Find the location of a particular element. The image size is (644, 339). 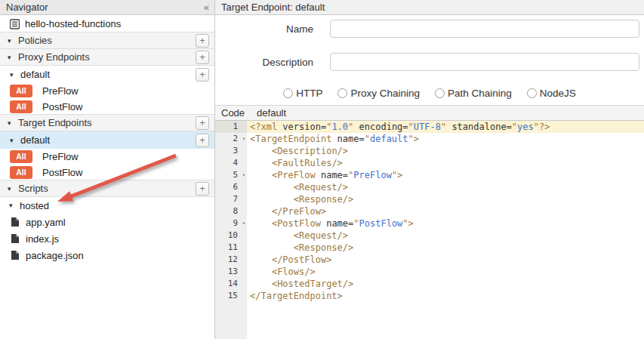

radio-http-circle is located at coordinates (288, 94).